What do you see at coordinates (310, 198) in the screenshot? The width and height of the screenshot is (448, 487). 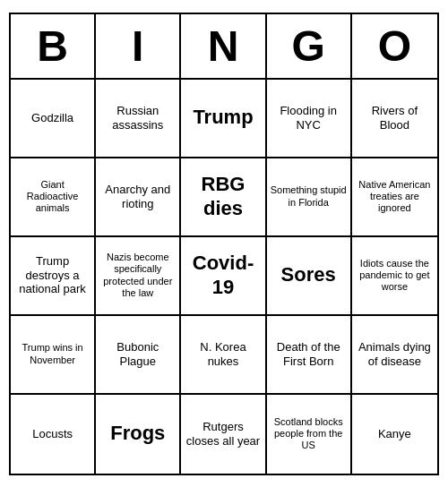 I see `bingo-cell-8: Something stupid in Florida` at bounding box center [310, 198].